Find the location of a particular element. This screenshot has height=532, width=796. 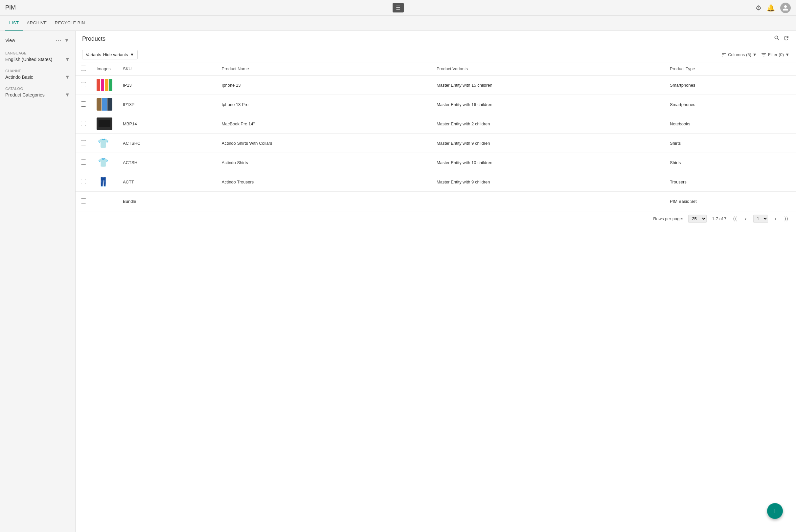

table-footer: Rows per page: 25 50 100 1-7 of 7 ⟨⟨ ‹ 1… is located at coordinates (436, 218).